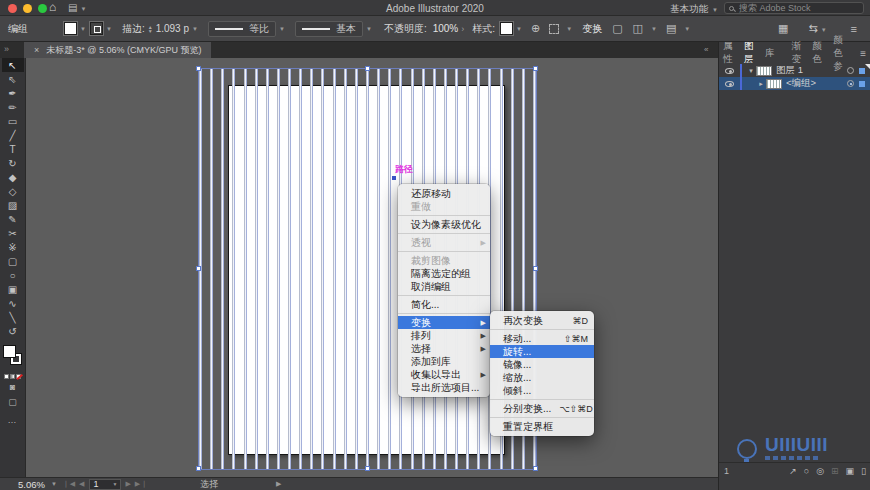 Image resolution: width=870 pixels, height=490 pixels. I want to click on submenu-item-reset-bounding-box: 重置定界框, so click(542, 426).